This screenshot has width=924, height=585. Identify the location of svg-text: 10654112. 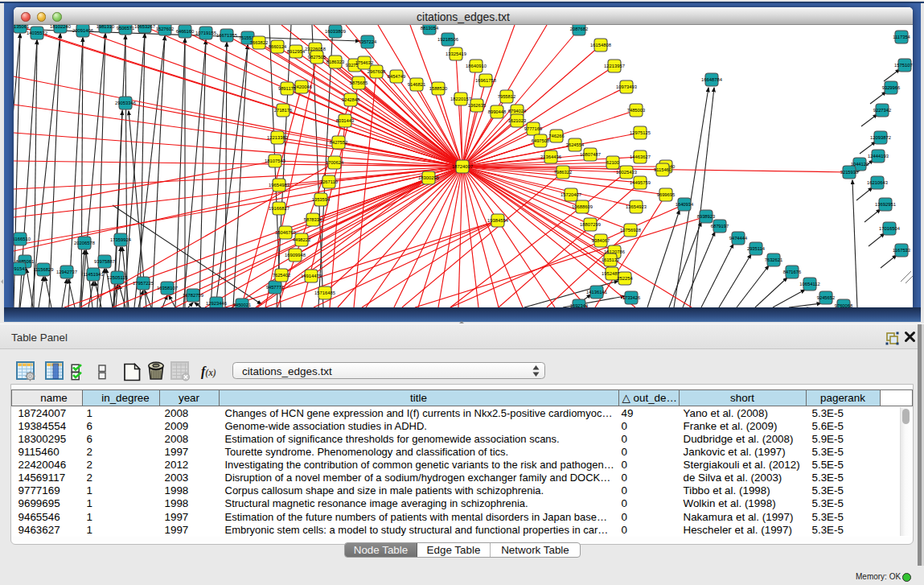
(809, 284).